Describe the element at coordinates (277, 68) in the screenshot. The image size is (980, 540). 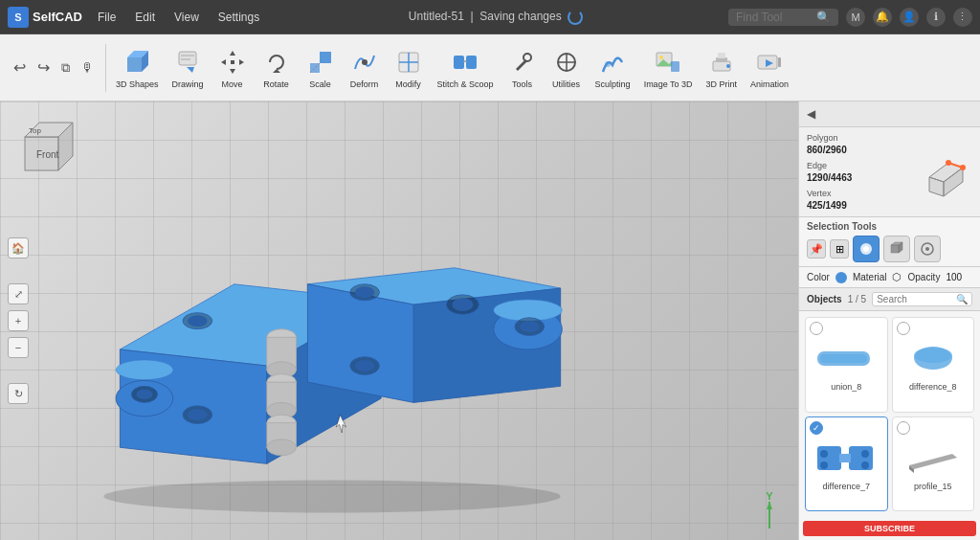
I see `tool-rotate: Rotate` at that location.